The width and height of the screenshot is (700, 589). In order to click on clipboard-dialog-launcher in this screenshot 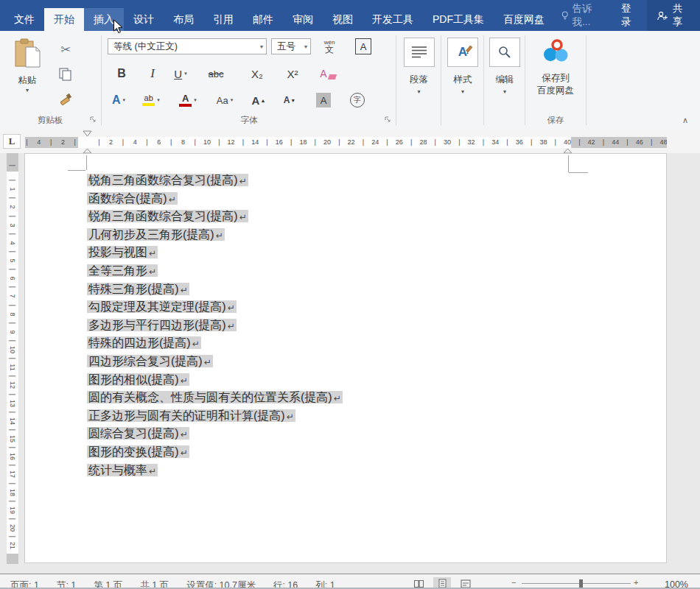, I will do `click(93, 119)`.